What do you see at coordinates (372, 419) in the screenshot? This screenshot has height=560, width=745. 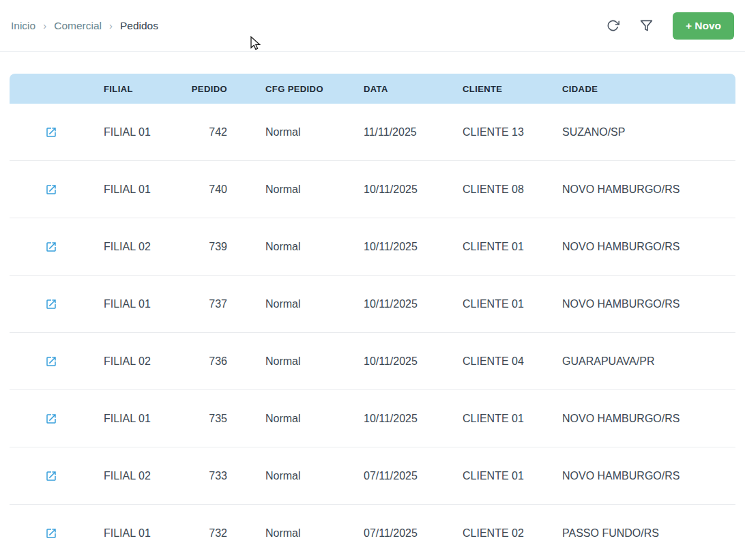 I see `table-row: FILIAL 01 735 Normal 10/11/2025 CLIENTE …` at bounding box center [372, 419].